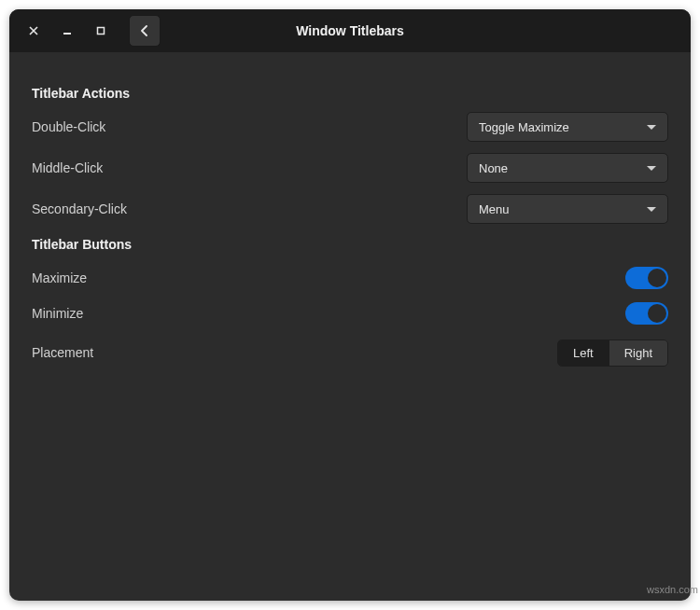  What do you see at coordinates (567, 168) in the screenshot?
I see `combo-middle-click: None` at bounding box center [567, 168].